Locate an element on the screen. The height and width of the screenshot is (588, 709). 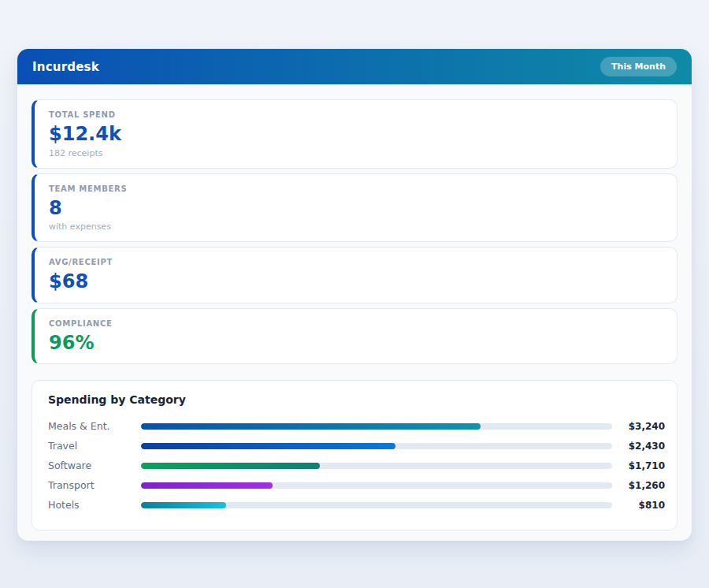
category-value: $3,240 is located at coordinates (642, 426).